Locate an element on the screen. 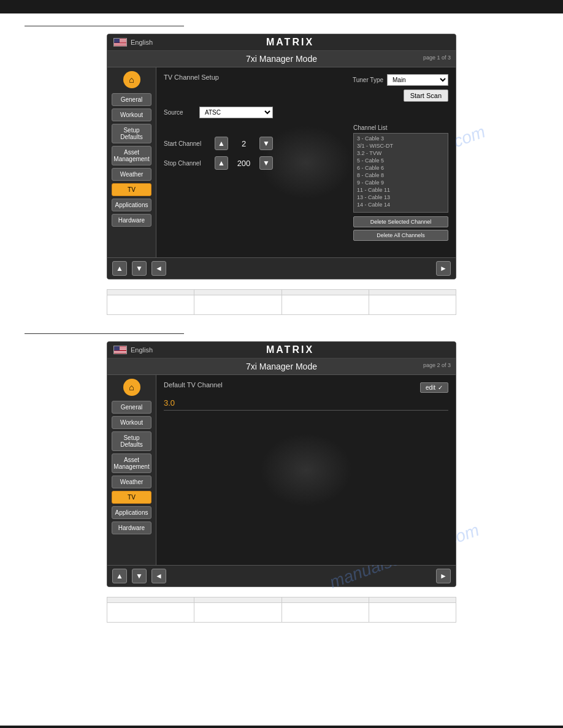  panel-footer-1: ▲ ▼ ◄ ► is located at coordinates (282, 268).